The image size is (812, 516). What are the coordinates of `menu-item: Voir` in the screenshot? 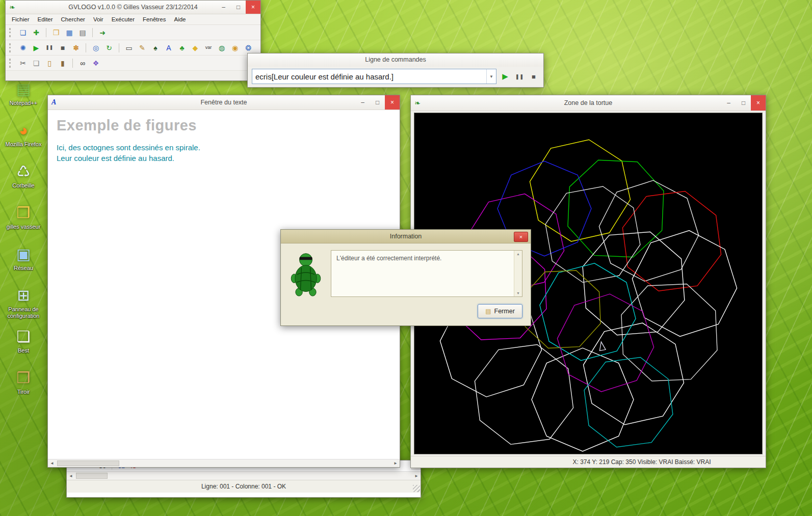 It's located at (98, 19).